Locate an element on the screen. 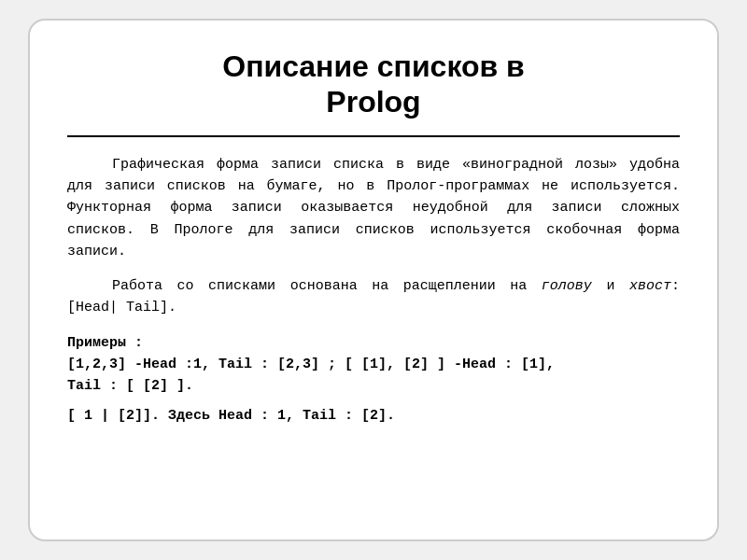 This screenshot has height=560, width=747. examples-block: Примеры : [1,2,3] -Head :1, Tail : [2,3]… is located at coordinates (374, 365).